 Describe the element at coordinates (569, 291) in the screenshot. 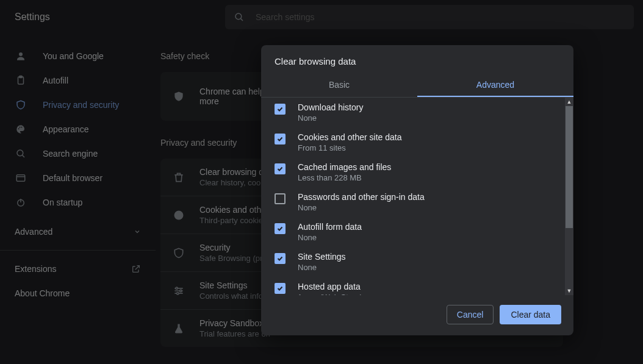

I see `scroll-down-arrow-icon: ▼` at that location.